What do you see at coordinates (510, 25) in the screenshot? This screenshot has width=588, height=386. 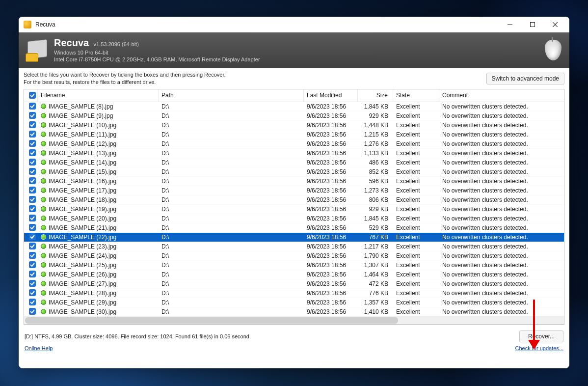 I see `minimize-button` at bounding box center [510, 25].